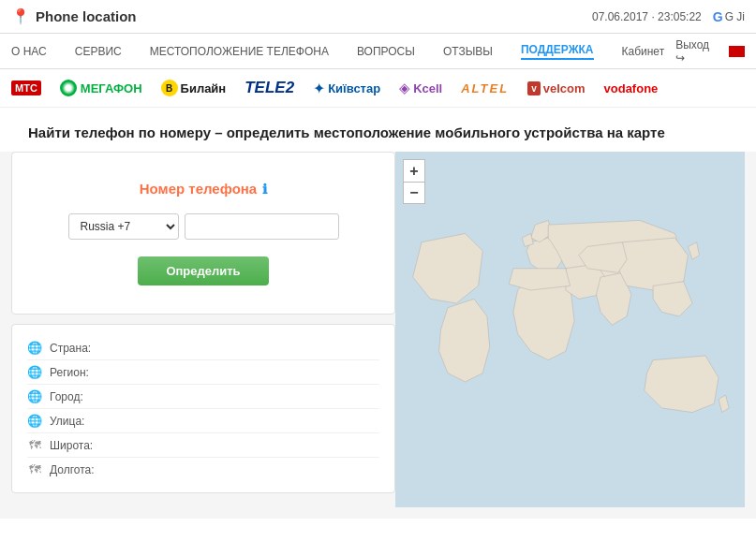 Image resolution: width=756 pixels, height=556 pixels. I want to click on header-datetime: 07.06.2017 · 23:05:22, so click(646, 17).